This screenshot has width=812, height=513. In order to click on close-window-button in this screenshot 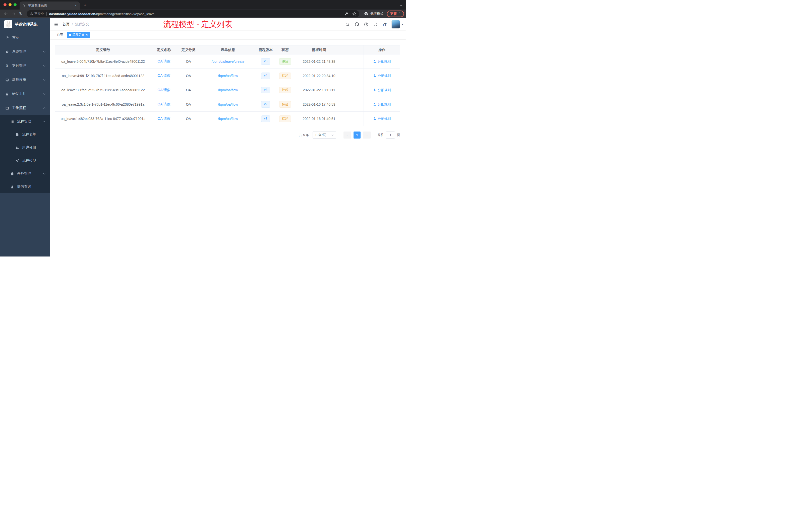, I will do `click(5, 5)`.